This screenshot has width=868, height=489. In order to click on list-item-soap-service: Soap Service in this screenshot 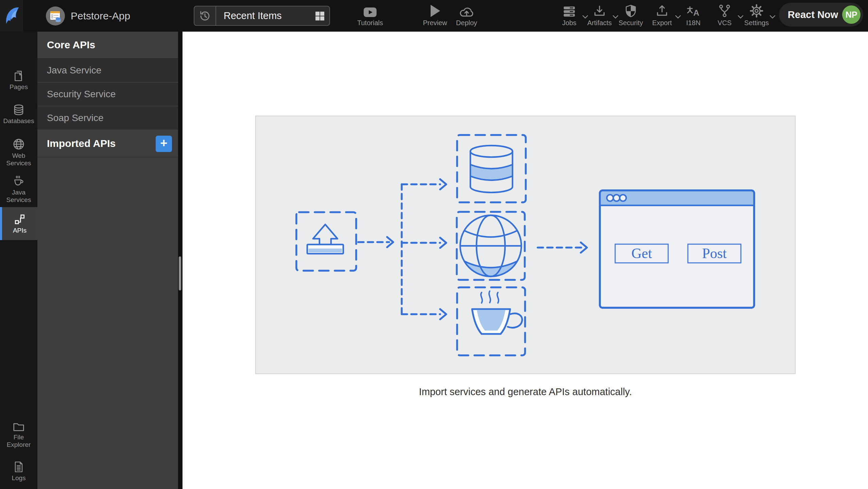, I will do `click(108, 118)`.